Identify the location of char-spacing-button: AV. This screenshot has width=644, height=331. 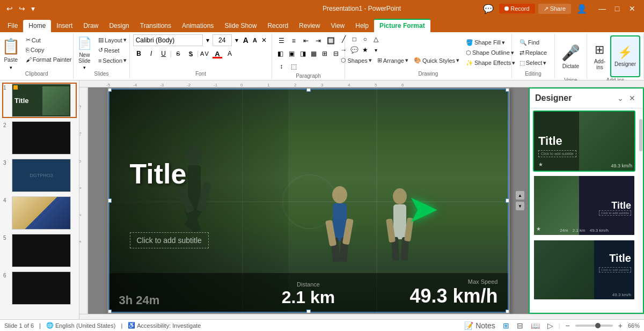
(205, 54).